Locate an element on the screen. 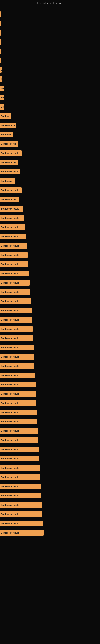  bar-label-23: Bottleneck result is located at coordinates (10, 227).